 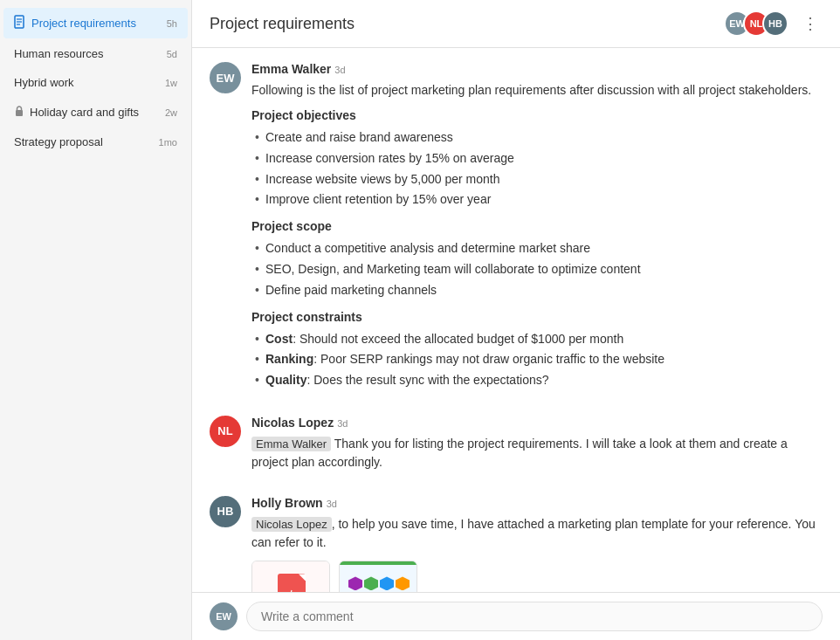 What do you see at coordinates (537, 576) in the screenshot?
I see `attachments: Marketing-plan...Proof this file2hMarket…` at bounding box center [537, 576].